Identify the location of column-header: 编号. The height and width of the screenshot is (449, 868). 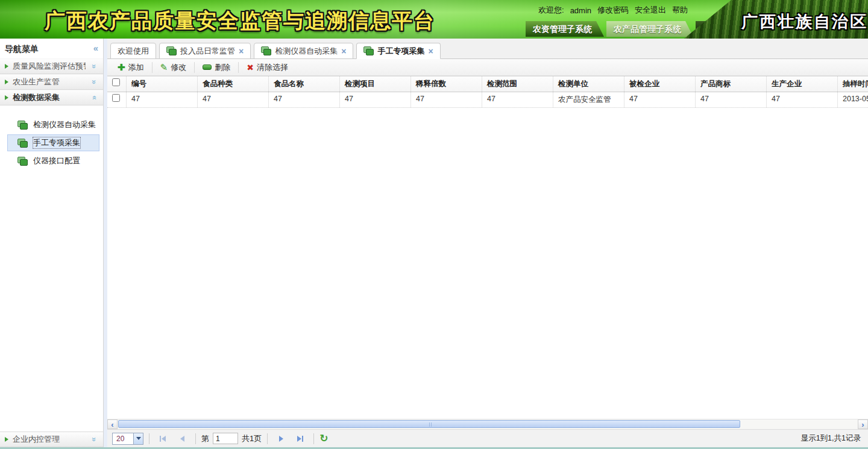
(162, 84).